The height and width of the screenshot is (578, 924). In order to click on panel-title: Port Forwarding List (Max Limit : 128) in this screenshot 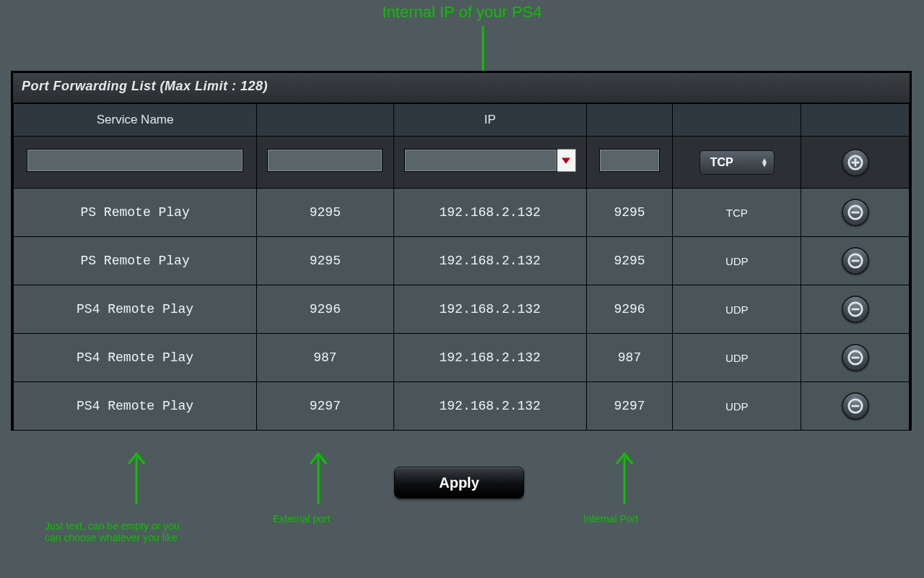, I will do `click(461, 88)`.